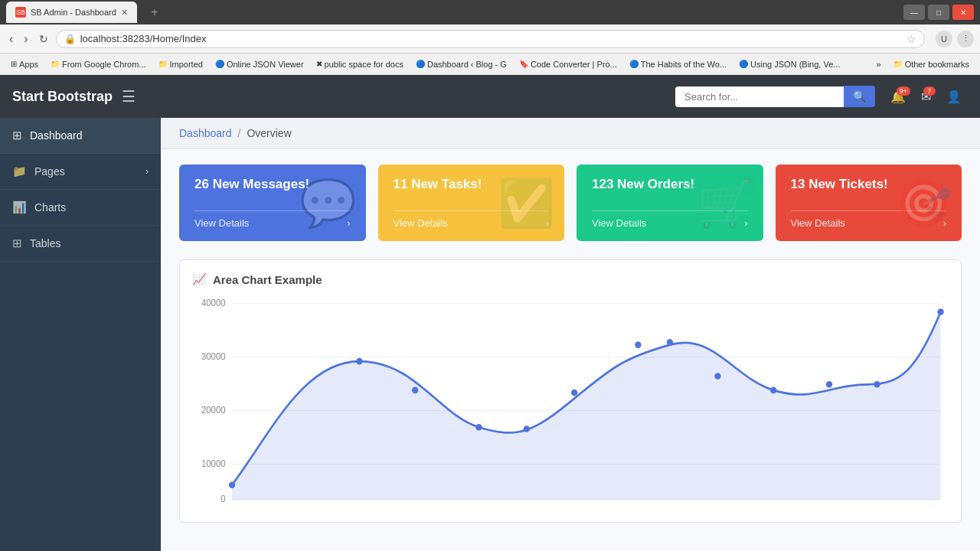 The height and width of the screenshot is (551, 980). Describe the element at coordinates (80, 208) in the screenshot. I see `sidebar-item-charts: 📊 Charts` at that location.